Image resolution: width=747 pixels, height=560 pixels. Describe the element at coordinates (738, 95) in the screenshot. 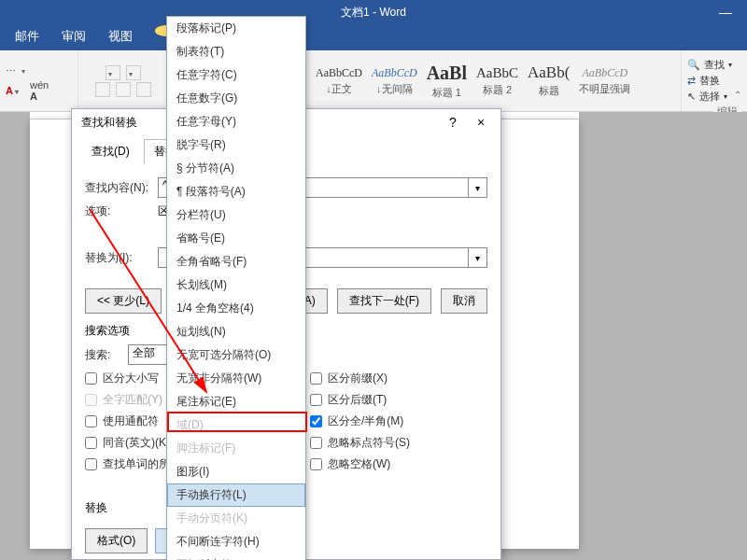

I see `collapse-ribbon-icon: ⌃` at that location.